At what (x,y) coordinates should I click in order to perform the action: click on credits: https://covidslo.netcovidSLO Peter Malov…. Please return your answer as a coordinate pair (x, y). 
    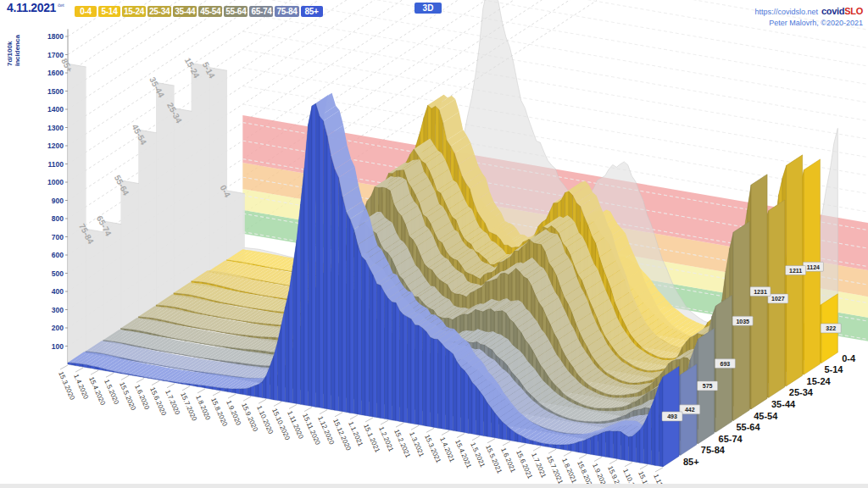
    Looking at the image, I should click on (810, 15).